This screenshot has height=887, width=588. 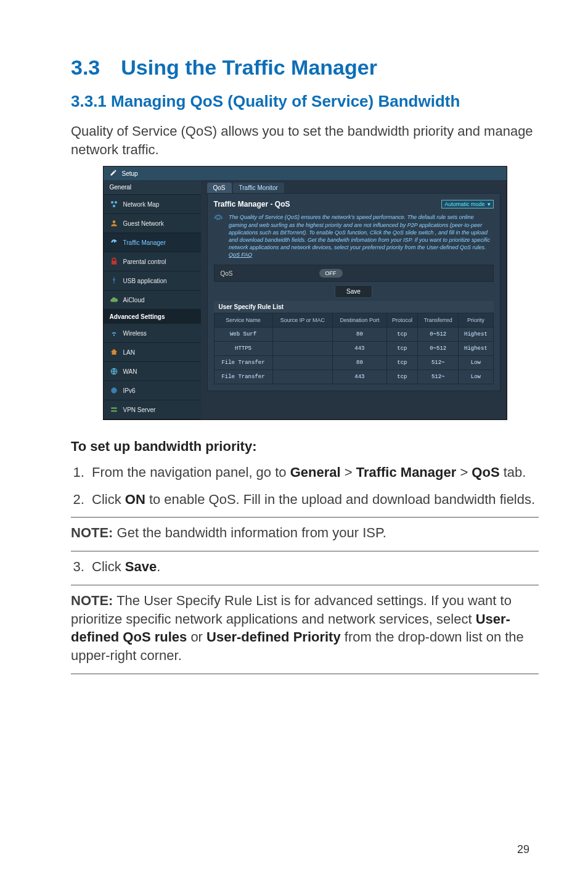 What do you see at coordinates (114, 390) in the screenshot?
I see `ipv6-icon` at bounding box center [114, 390].